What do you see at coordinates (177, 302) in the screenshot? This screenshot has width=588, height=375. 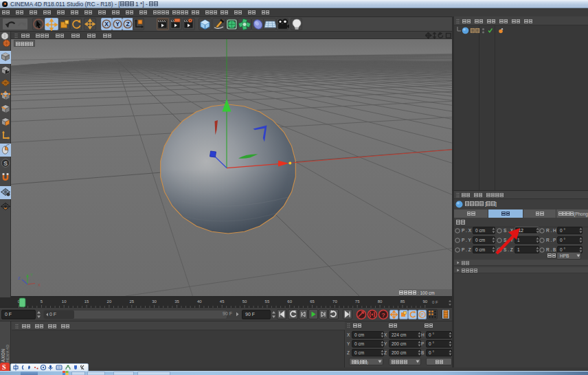 I see `svg-text: 35` at bounding box center [177, 302].